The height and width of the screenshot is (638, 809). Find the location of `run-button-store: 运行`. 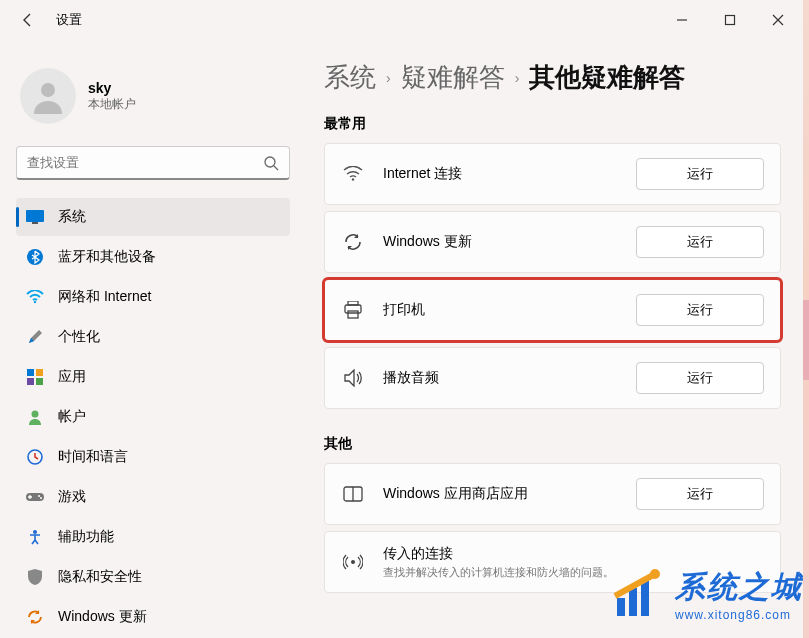

run-button-store: 运行 is located at coordinates (700, 494).